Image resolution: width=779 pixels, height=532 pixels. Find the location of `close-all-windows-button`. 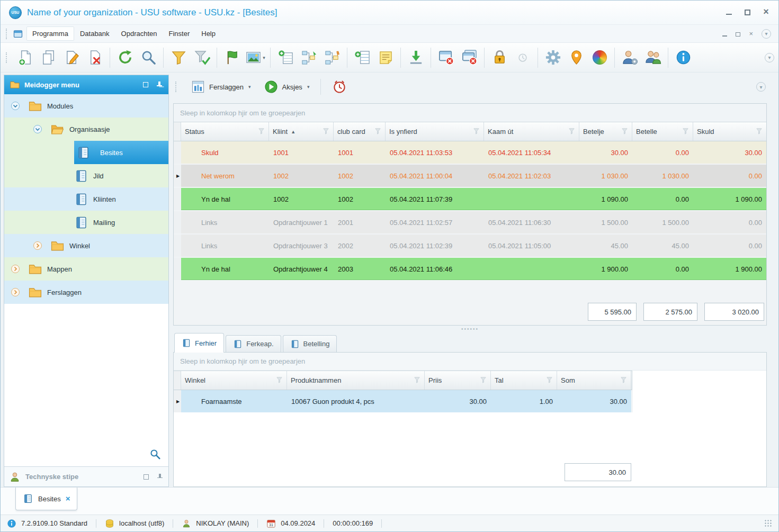

close-all-windows-button is located at coordinates (469, 58).